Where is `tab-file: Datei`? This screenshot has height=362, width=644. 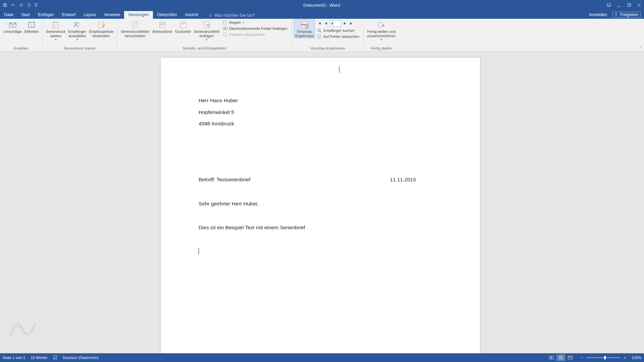 tab-file: Datei is located at coordinates (9, 15).